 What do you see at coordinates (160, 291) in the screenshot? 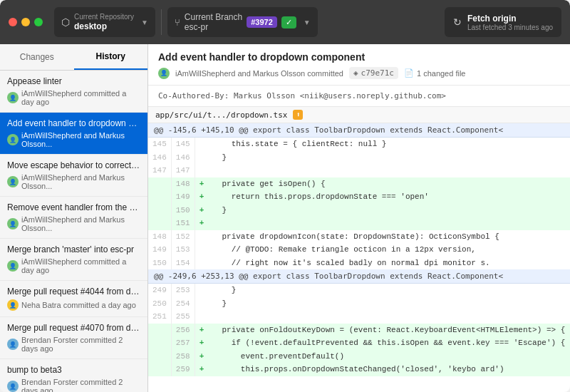
I see `line-num-old: 249` at bounding box center [160, 291].